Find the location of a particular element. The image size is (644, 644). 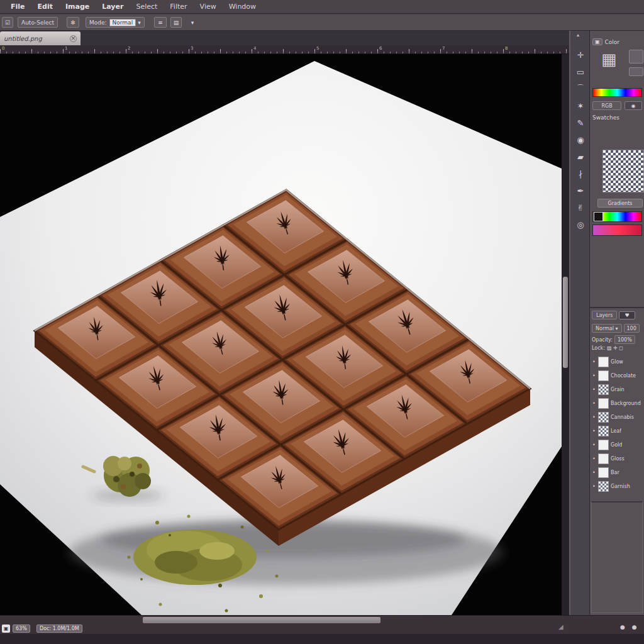

ruler-label: 0 is located at coordinates (3, 48).